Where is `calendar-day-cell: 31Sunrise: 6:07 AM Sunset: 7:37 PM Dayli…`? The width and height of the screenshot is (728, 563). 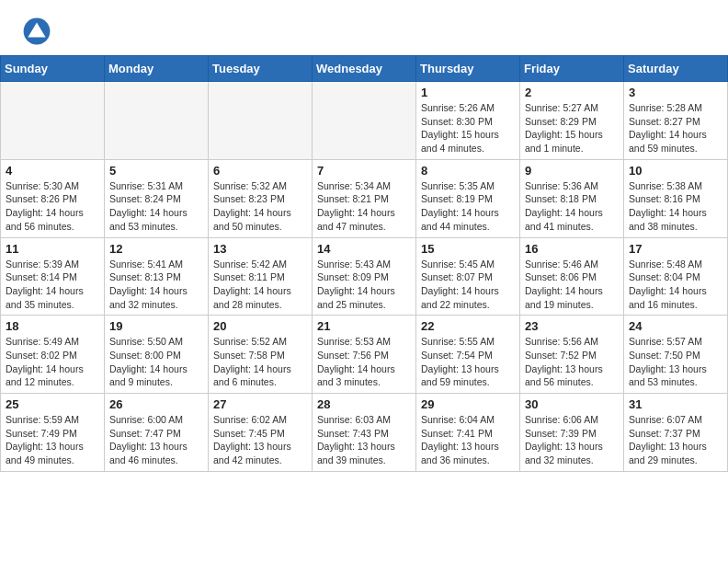
calendar-day-cell: 31Sunrise: 6:07 AM Sunset: 7:37 PM Dayli… is located at coordinates (677, 432).